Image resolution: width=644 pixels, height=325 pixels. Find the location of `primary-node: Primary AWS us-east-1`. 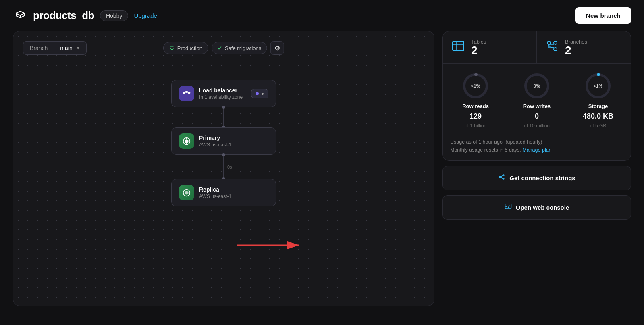

primary-node: Primary AWS us-east-1 is located at coordinates (224, 141).